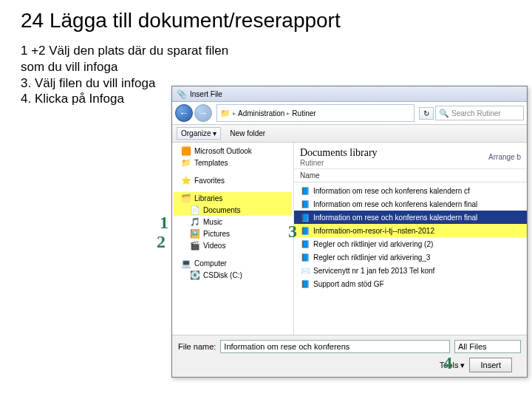 This screenshot has width=532, height=399. I want to click on file-row: 📘Information-om-resor-i-tj--nsten-2012, so click(411, 231).